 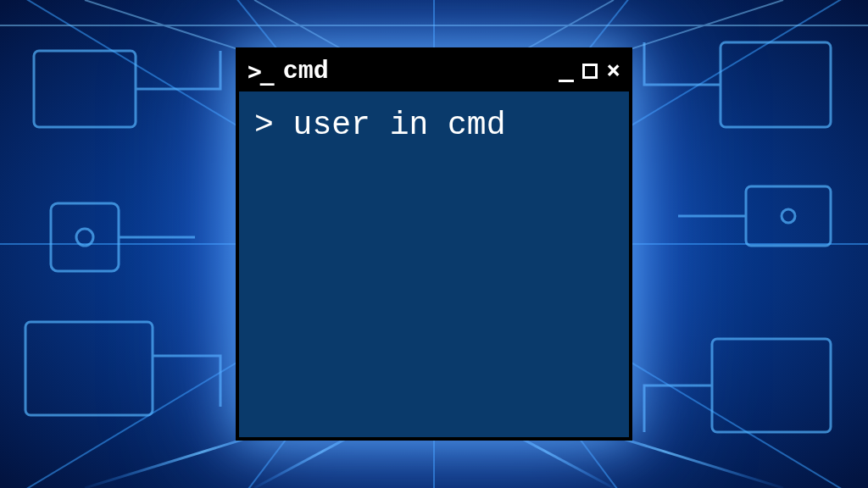 I want to click on titlebar-left: >_ cmd, so click(x=288, y=71).